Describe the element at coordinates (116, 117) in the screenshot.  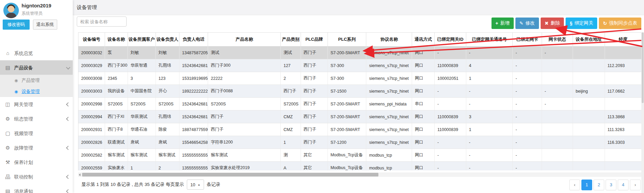
I see `table-cell: 西门子XI` at that location.